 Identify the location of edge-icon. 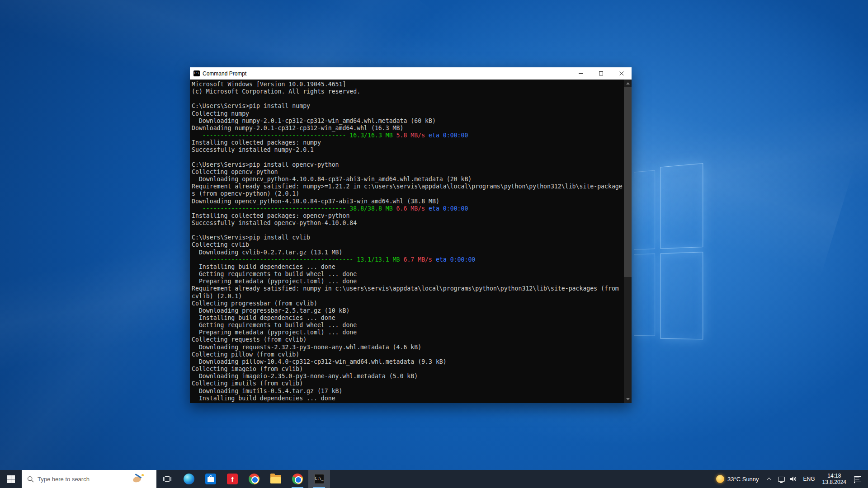
(189, 479).